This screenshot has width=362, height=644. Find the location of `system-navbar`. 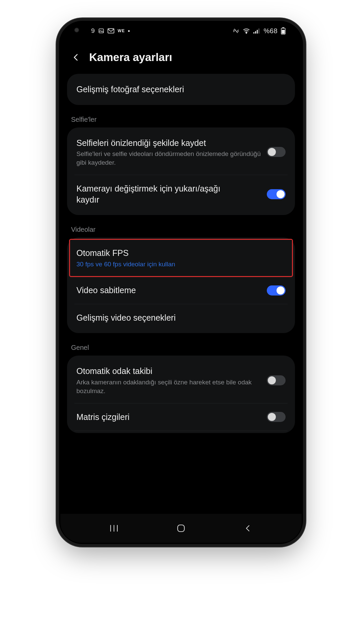

system-navbar is located at coordinates (181, 528).